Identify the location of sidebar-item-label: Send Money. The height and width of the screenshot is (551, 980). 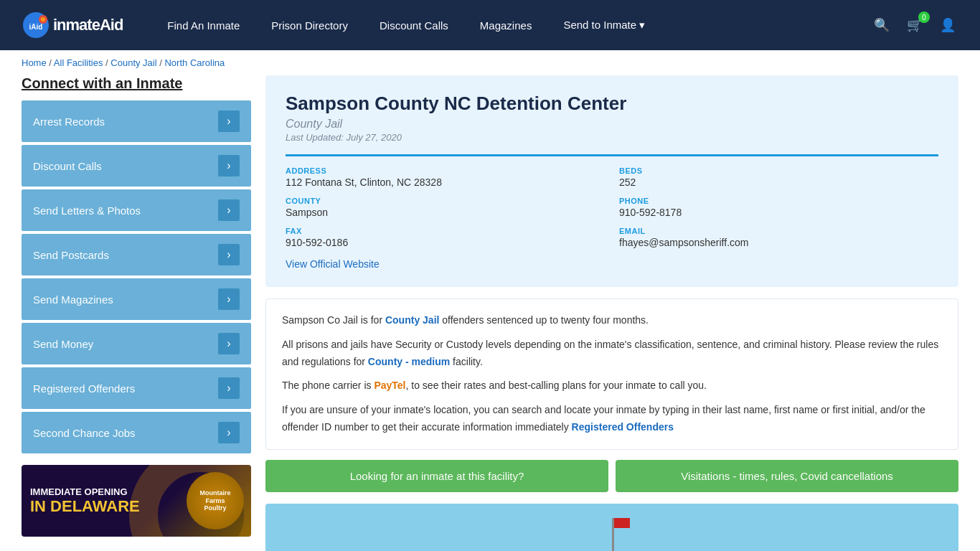
(63, 344).